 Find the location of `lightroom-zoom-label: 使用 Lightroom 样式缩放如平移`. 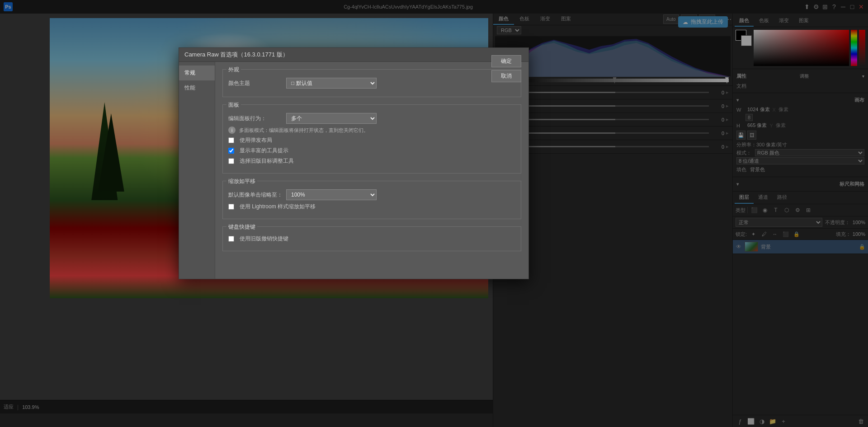

lightroom-zoom-label: 使用 Lightroom 样式缩放如平移 is located at coordinates (278, 207).